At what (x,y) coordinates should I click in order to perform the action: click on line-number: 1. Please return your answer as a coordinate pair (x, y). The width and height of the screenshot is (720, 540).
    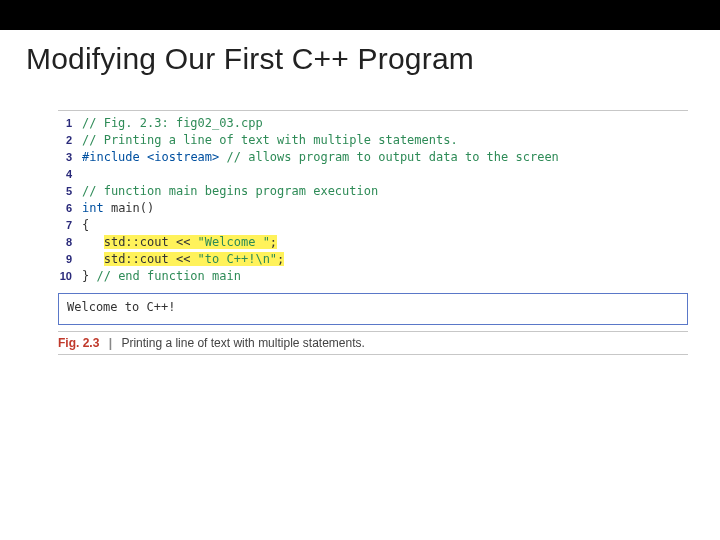
    Looking at the image, I should click on (70, 124).